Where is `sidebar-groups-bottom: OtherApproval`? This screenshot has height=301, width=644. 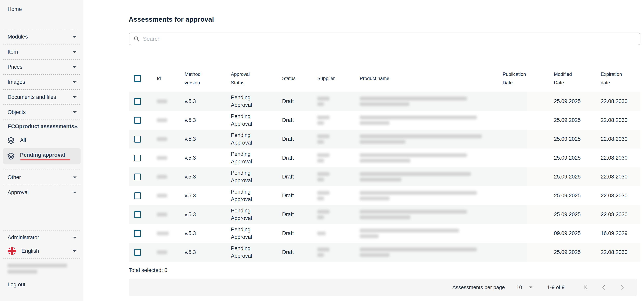
sidebar-groups-bottom: OtherApproval is located at coordinates (42, 184).